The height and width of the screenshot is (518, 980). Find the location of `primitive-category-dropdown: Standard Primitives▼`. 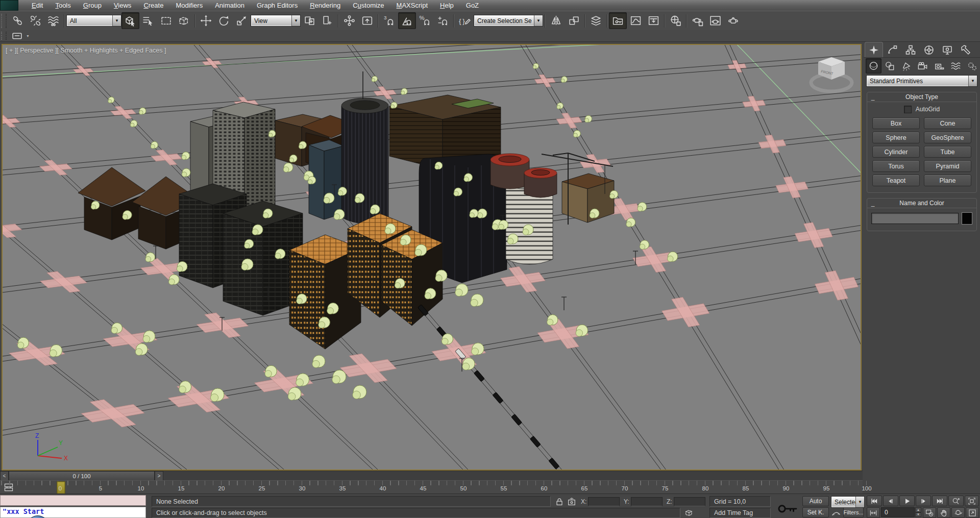

primitive-category-dropdown: Standard Primitives▼ is located at coordinates (922, 81).